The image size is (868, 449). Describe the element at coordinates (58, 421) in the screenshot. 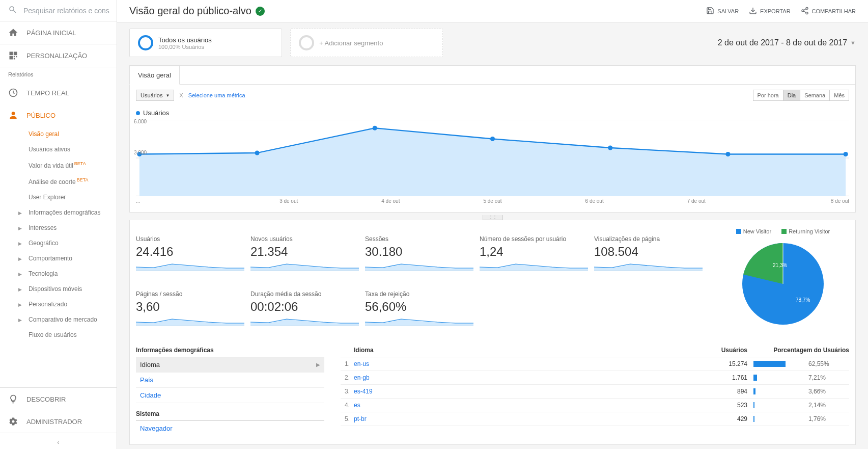

I see `sidebar-item-admin: ADMINISTRADOR` at that location.